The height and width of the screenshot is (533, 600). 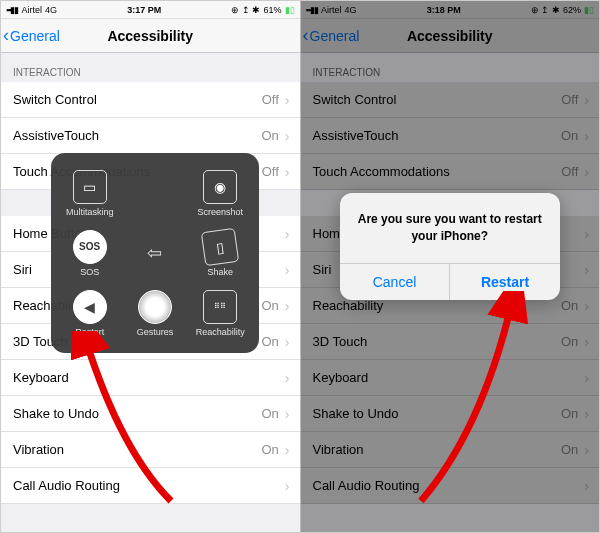 I want to click on cancel-button: Cancel, so click(x=396, y=282).